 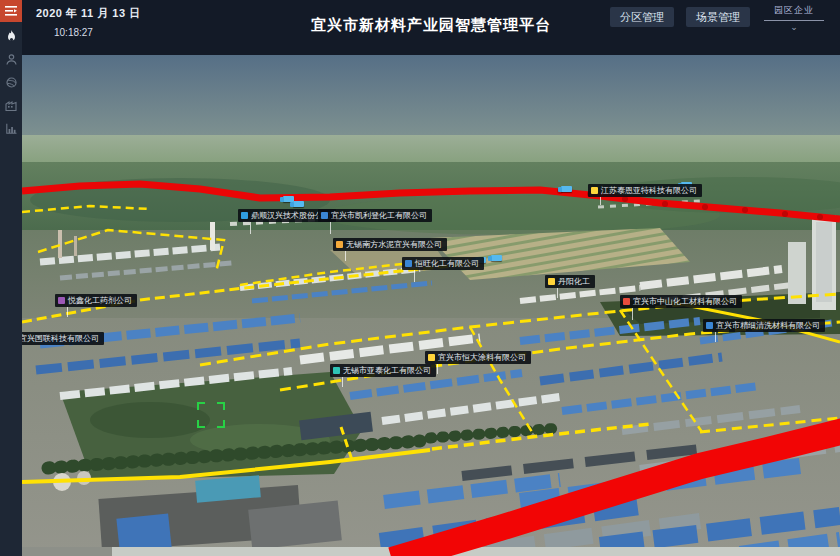 What do you see at coordinates (642, 17) in the screenshot?
I see `zone-manage-button: 分区管理` at bounding box center [642, 17].